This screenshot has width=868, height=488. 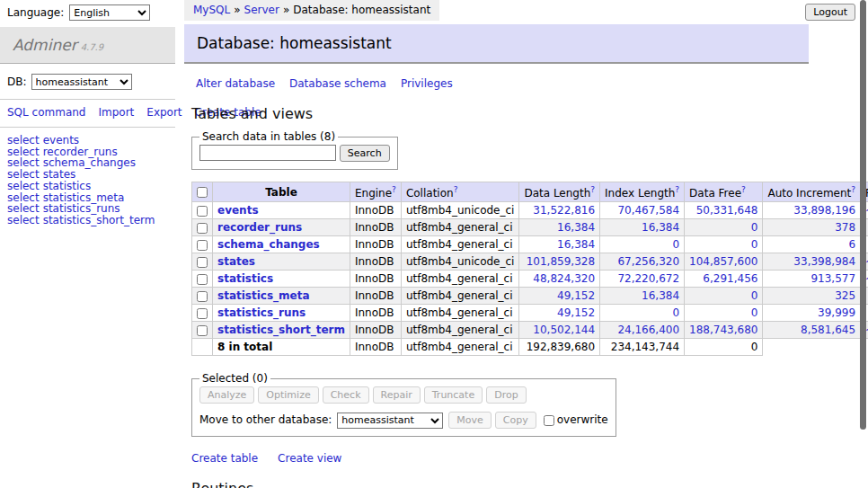 I want to click on cell-auto-increment-link: 33,898,196, so click(x=825, y=210).